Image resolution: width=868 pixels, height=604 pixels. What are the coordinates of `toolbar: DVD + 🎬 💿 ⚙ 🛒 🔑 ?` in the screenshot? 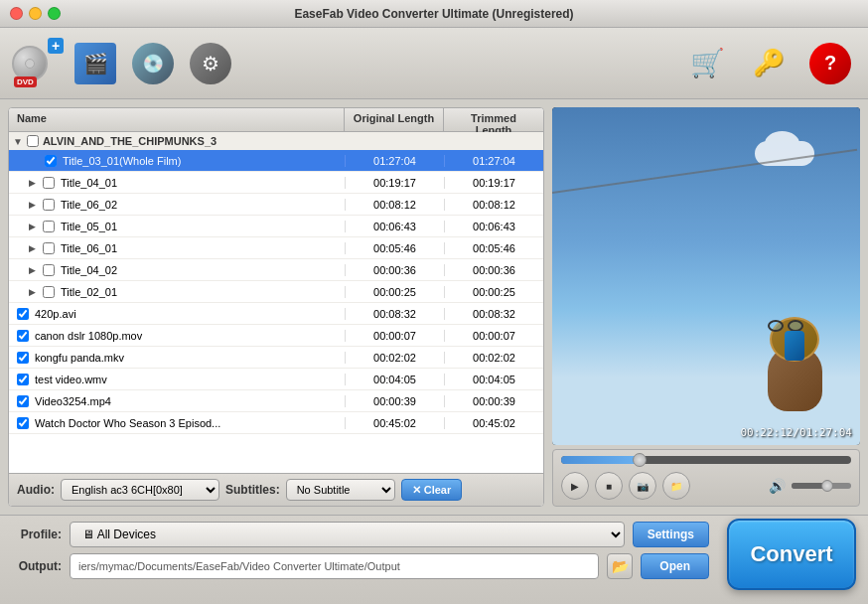 It's located at (434, 64).